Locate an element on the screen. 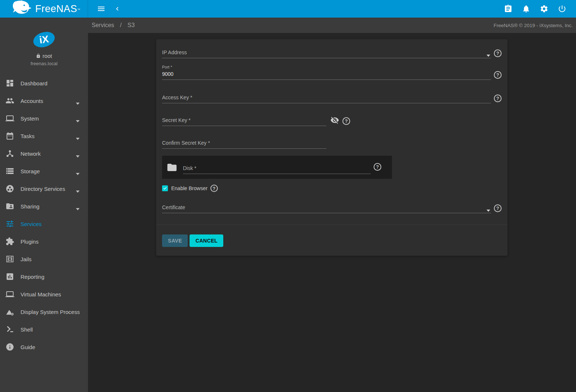 This screenshot has width=576, height=392. secret-key-input is located at coordinates (244, 121).